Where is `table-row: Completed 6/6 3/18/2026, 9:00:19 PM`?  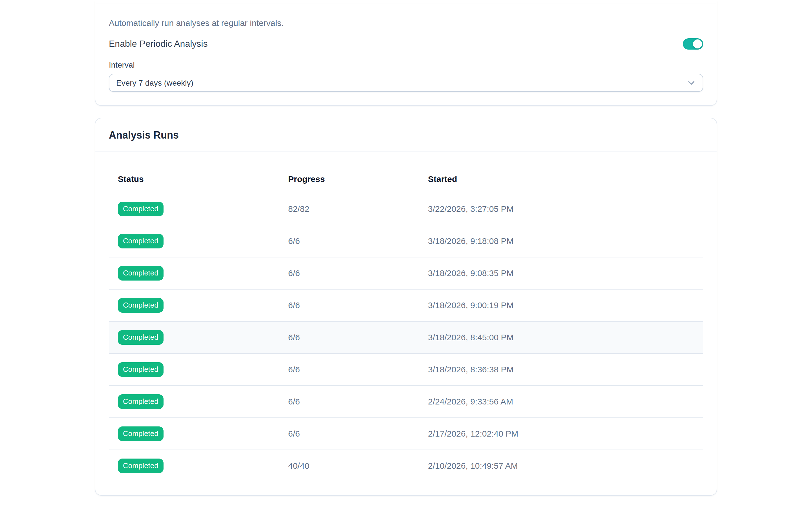
table-row: Completed 6/6 3/18/2026, 9:00:19 PM is located at coordinates (406, 305).